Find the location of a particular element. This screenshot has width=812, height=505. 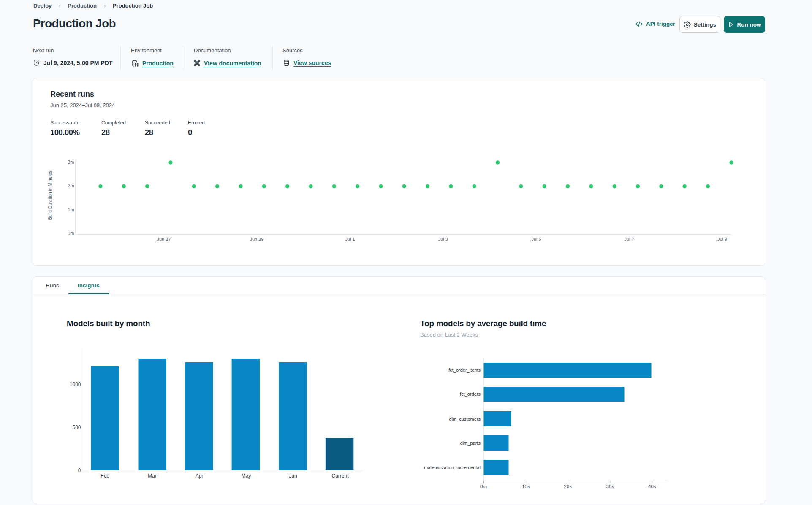

svg-text: fct_orders is located at coordinates (470, 394).